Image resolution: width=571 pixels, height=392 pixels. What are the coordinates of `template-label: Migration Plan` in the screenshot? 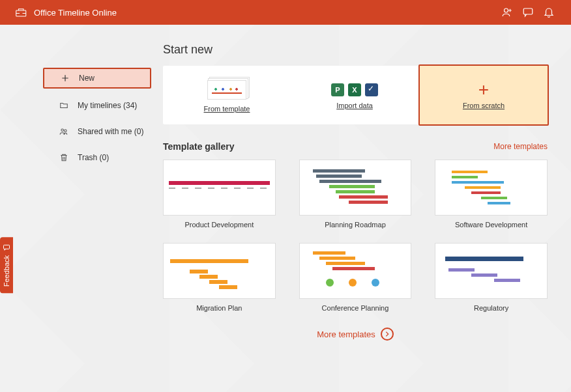 It's located at (219, 308).